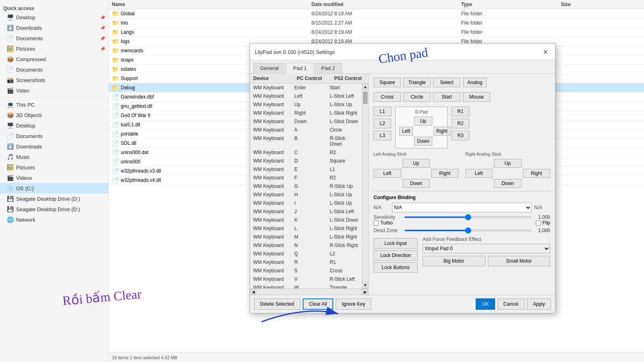 This screenshot has height=362, width=644. Describe the element at coordinates (387, 173) in the screenshot. I see `left-analog-left-button: Left` at that location.